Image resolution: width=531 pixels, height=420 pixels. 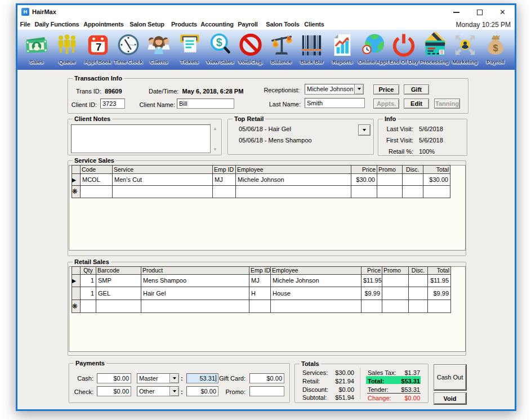 What do you see at coordinates (99, 47) in the screenshot?
I see `svg-text: 7` at bounding box center [99, 47].